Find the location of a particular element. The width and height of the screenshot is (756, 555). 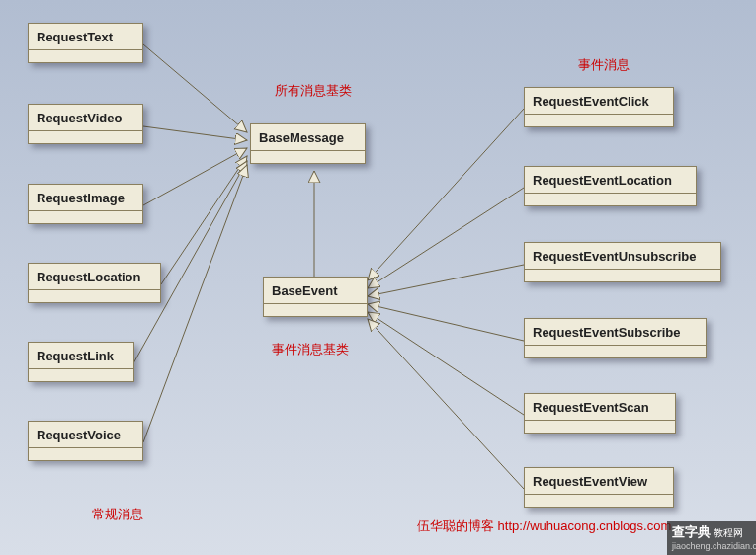

class-request-image: RequestImage is located at coordinates (85, 203).